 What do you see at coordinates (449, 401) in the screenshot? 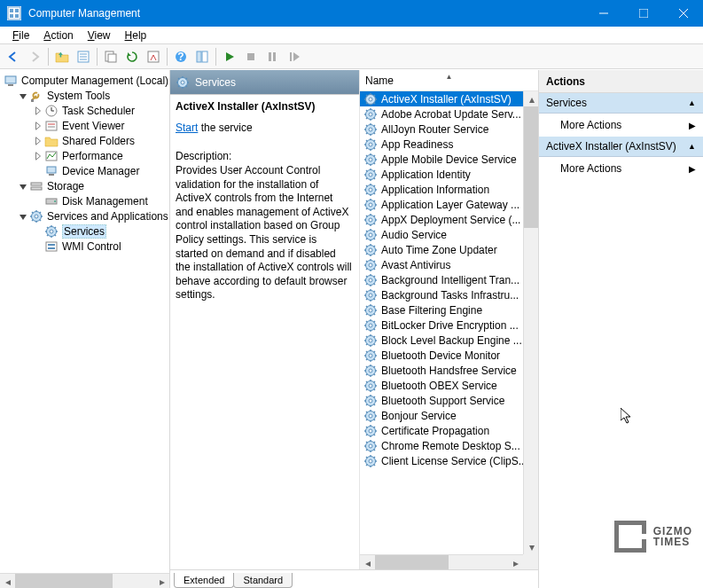
I see `service-row: Bluetooth Support Service` at bounding box center [449, 401].